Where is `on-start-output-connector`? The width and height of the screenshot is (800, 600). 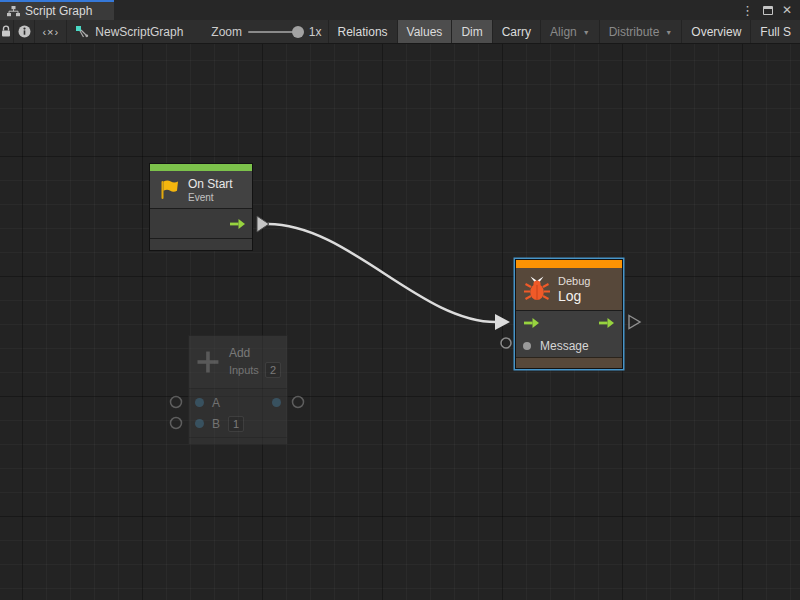 on-start-output-connector is located at coordinates (263, 224).